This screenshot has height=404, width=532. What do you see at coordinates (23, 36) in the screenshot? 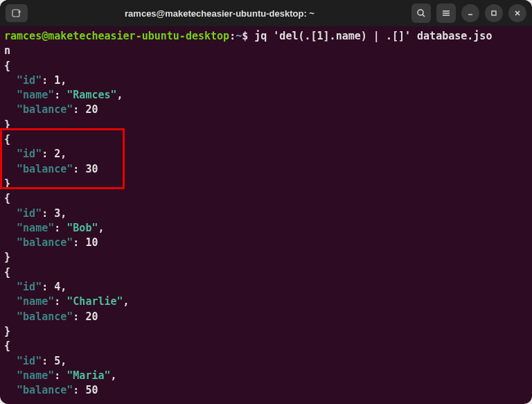
I see `prompt-user: ramces` at bounding box center [23, 36].